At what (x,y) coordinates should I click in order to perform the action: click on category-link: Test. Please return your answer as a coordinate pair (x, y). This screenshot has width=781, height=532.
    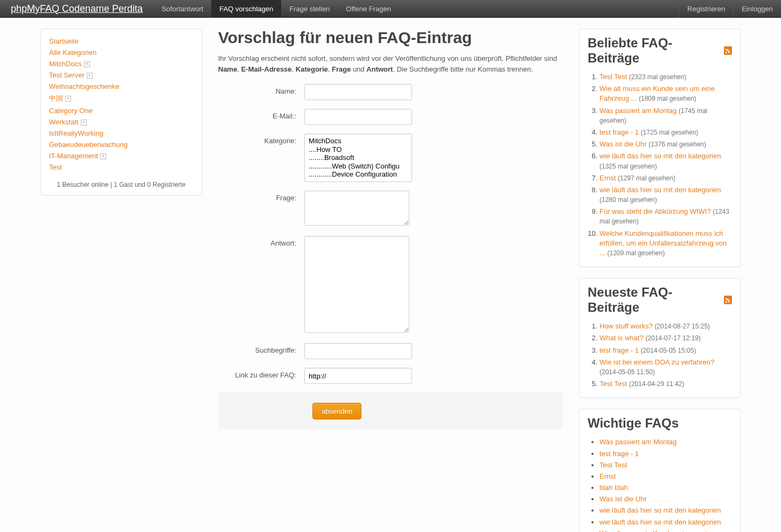
    Looking at the image, I should click on (55, 167).